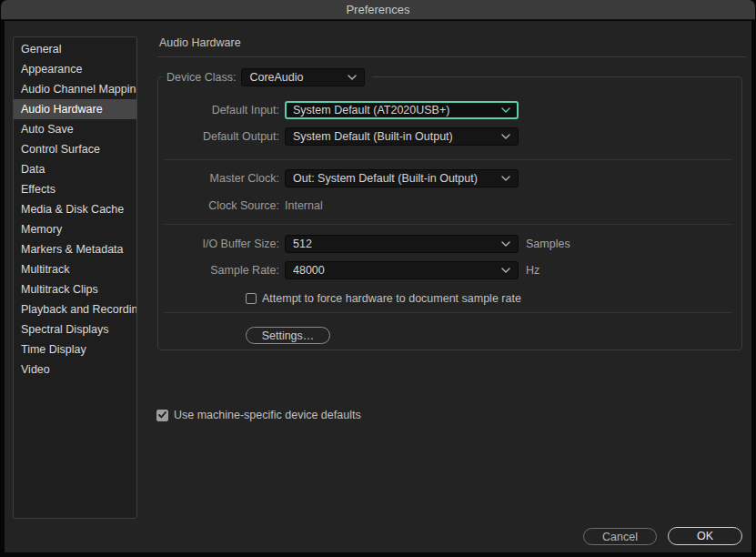 Image resolution: width=756 pixels, height=557 pixels. What do you see at coordinates (75, 49) in the screenshot?
I see `sidebar-item-general: General` at bounding box center [75, 49].